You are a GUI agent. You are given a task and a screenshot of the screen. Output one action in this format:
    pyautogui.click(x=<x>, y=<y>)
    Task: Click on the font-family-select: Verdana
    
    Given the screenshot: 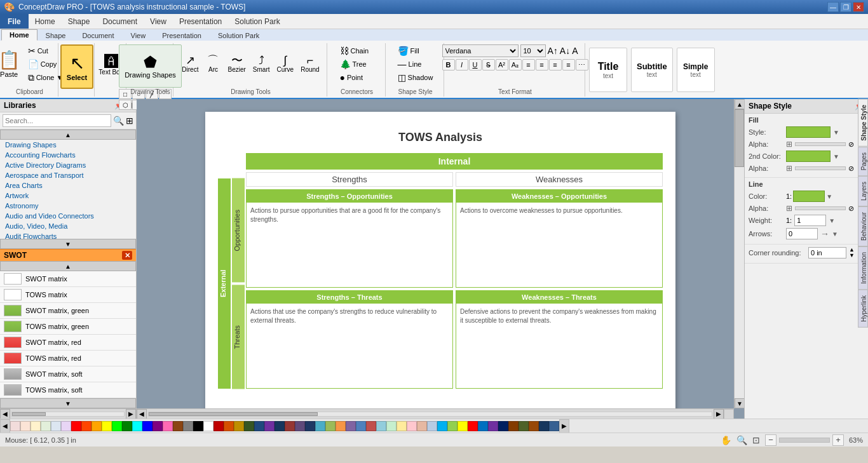 What is the action you would take?
    pyautogui.click(x=480, y=51)
    